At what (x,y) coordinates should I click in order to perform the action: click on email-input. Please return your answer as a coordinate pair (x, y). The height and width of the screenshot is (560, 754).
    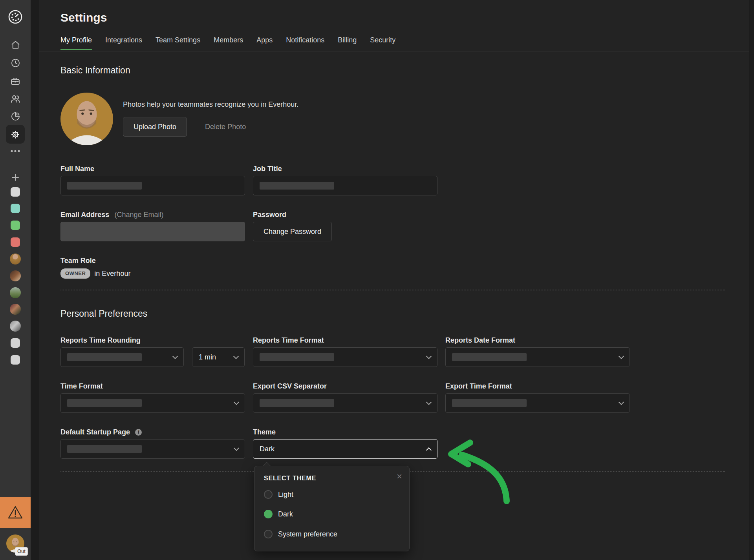
    Looking at the image, I should click on (153, 232).